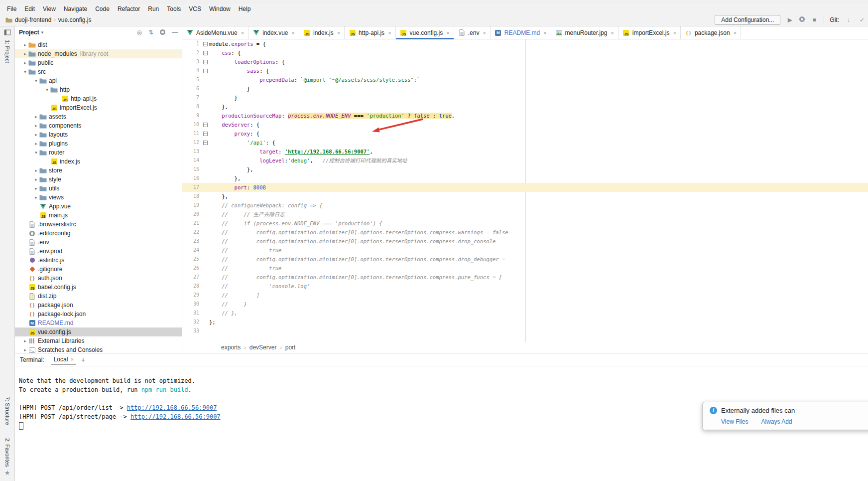 This screenshot has height=481, width=868. What do you see at coordinates (192, 44) in the screenshot?
I see `line-number: 1` at bounding box center [192, 44].